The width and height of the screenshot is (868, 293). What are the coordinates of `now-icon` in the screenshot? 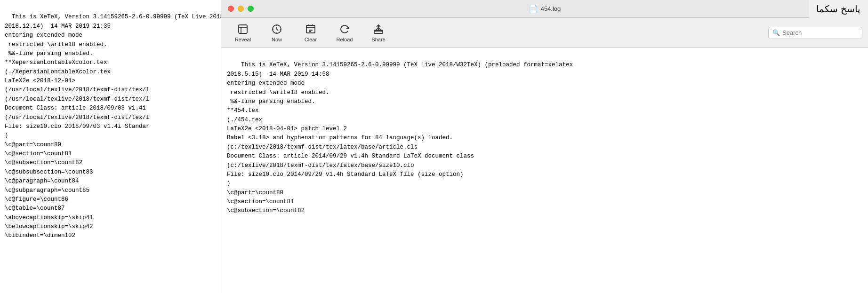 It's located at (277, 29).